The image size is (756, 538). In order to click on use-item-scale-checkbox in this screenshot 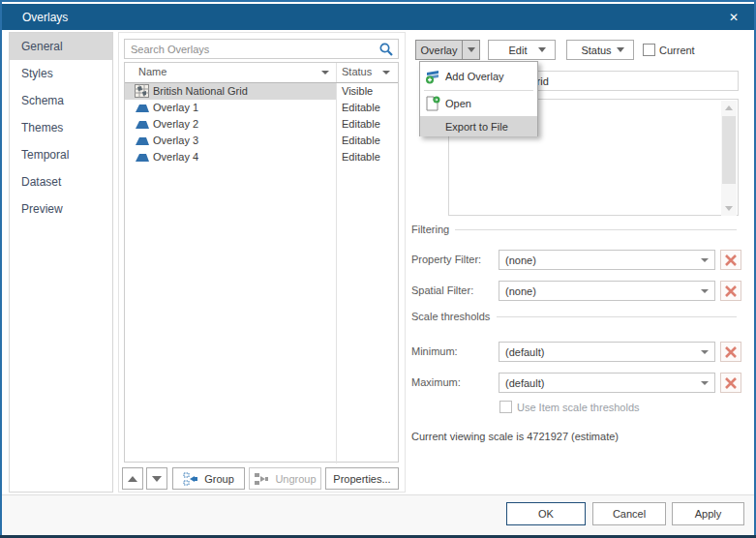, I will do `click(505, 406)`.